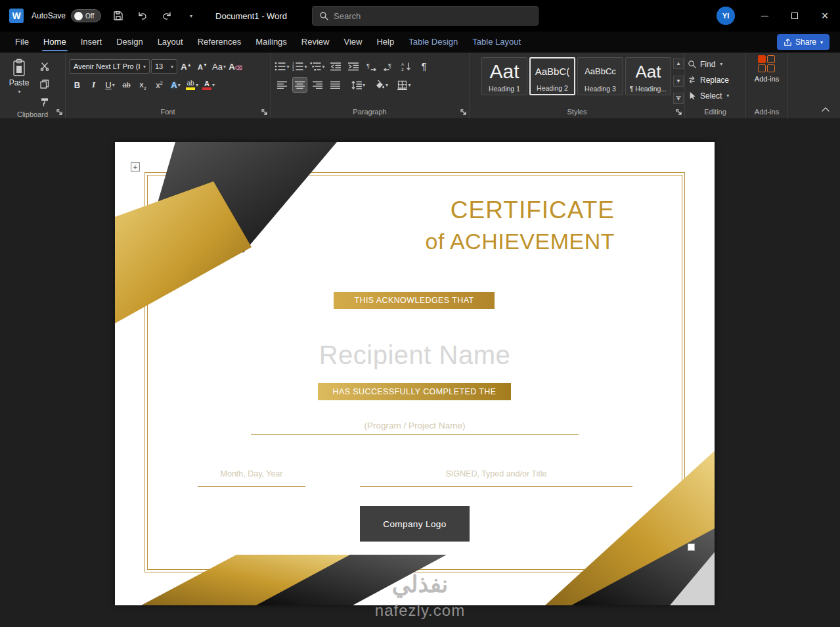  Describe the element at coordinates (142, 16) in the screenshot. I see `undo-button` at that location.